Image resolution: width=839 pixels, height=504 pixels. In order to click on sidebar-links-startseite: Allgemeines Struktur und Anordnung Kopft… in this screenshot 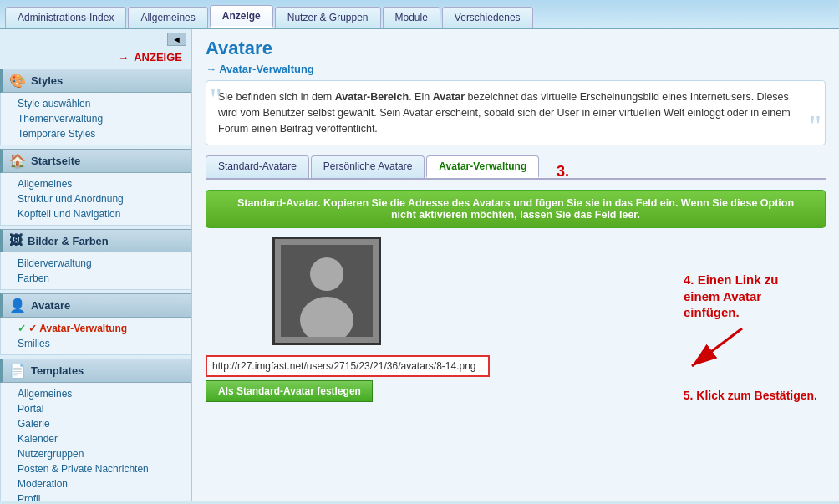, I will do `click(95, 199)`.